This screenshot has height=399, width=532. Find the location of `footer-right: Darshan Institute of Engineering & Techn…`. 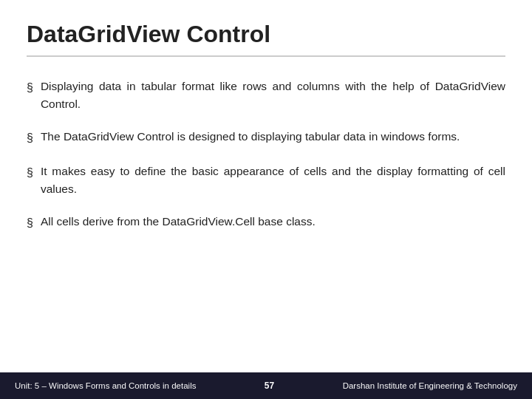

footer-right: Darshan Institute of Engineering & Techn… is located at coordinates (430, 386).